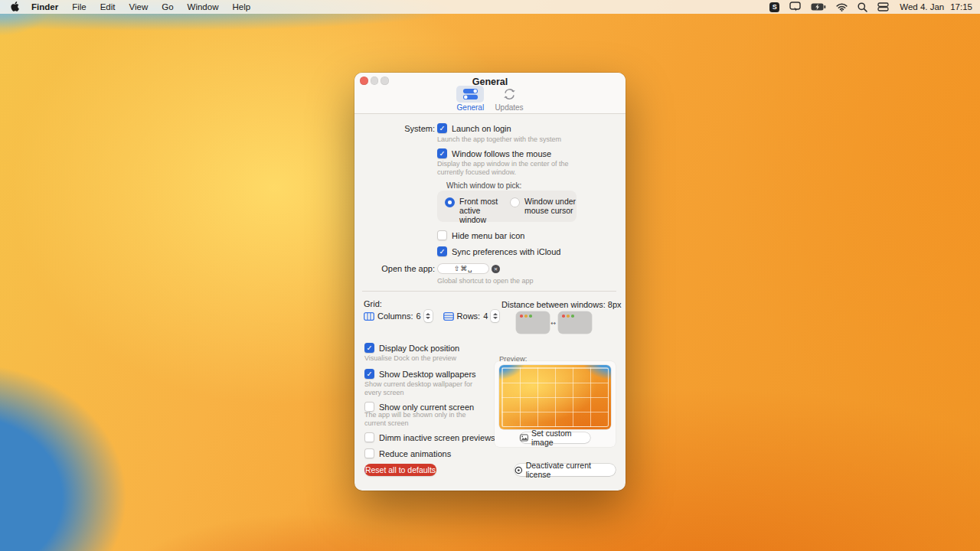 Image resolution: width=980 pixels, height=551 pixels. I want to click on show-wallpapers-row: ✓ Show Desktop wallpapers, so click(420, 373).